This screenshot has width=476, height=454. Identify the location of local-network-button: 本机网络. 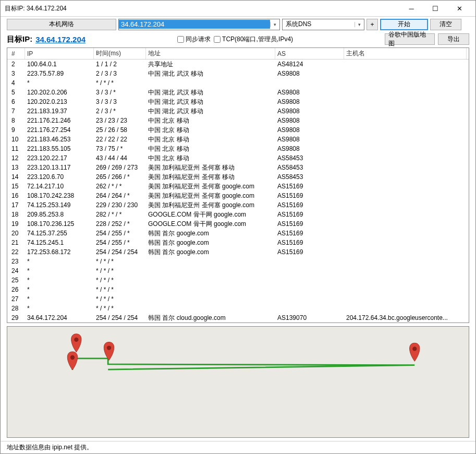
(62, 25).